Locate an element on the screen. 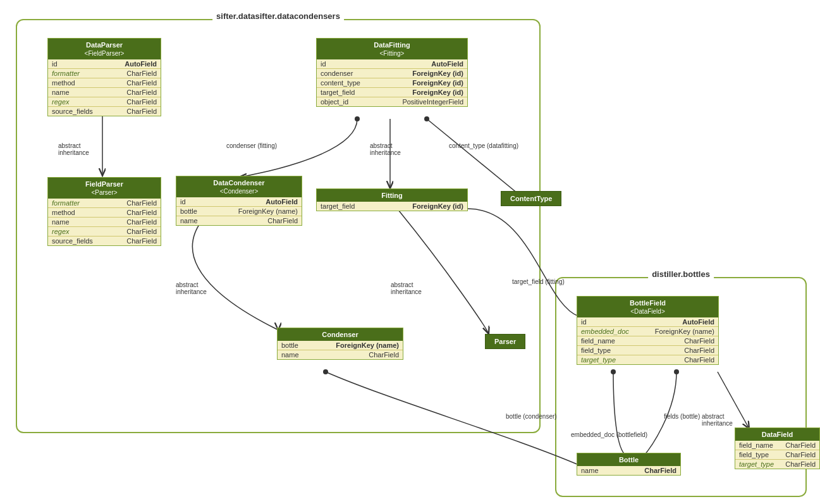  model-fitting: Fitting target_field ForeignKey (id) is located at coordinates (392, 200).